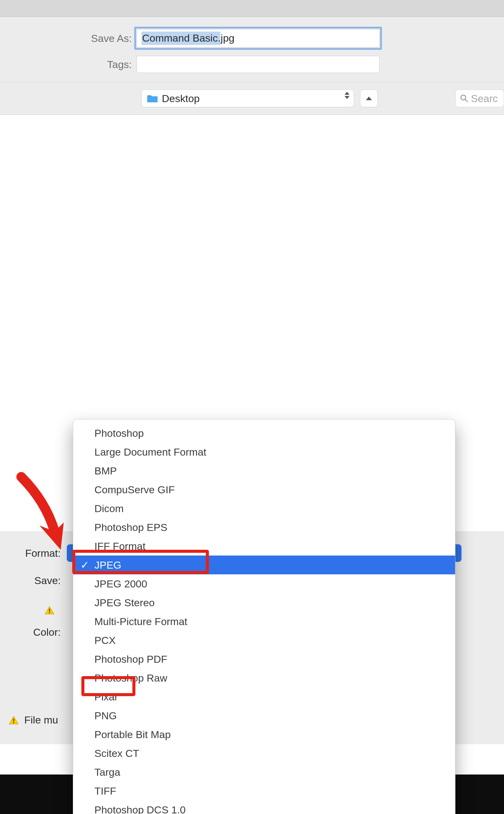  What do you see at coordinates (153, 98) in the screenshot?
I see `folder-icon` at bounding box center [153, 98].